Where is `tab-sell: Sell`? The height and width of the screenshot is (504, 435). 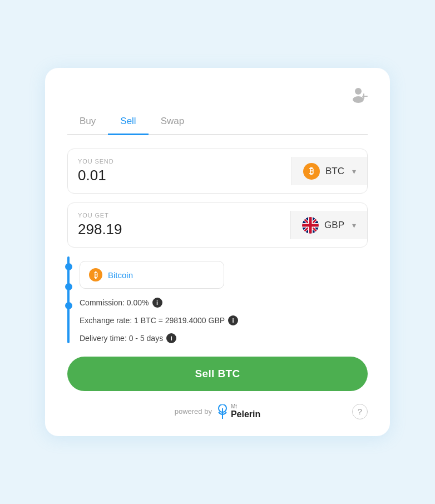 tab-sell: Sell is located at coordinates (128, 122).